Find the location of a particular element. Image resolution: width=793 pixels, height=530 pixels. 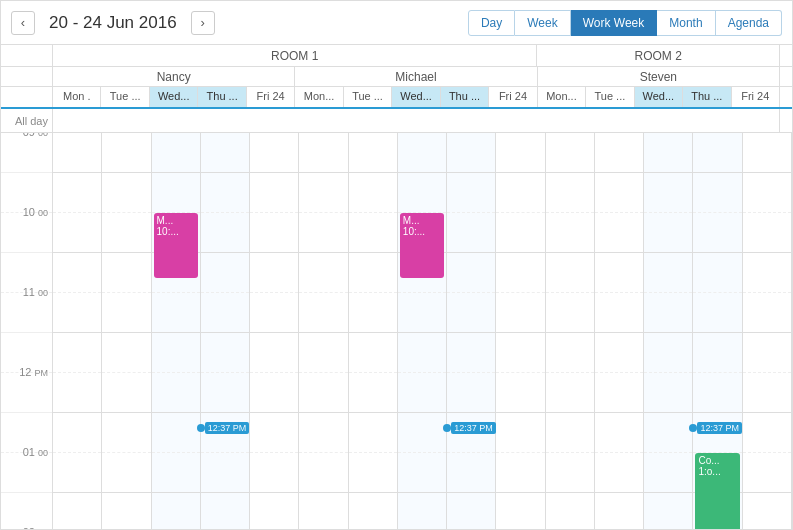

day-michael-mon: Mon... is located at coordinates (319, 97).